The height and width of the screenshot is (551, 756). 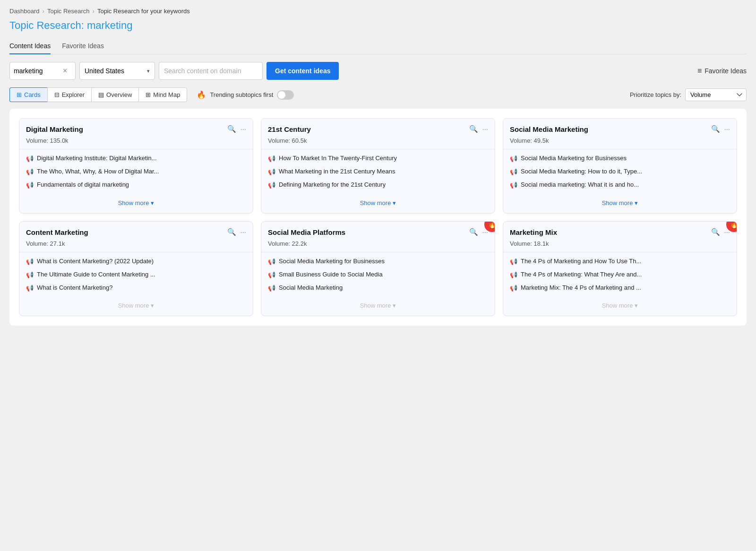 I want to click on view-button-cards: ⊞ Cards, so click(x=28, y=95).